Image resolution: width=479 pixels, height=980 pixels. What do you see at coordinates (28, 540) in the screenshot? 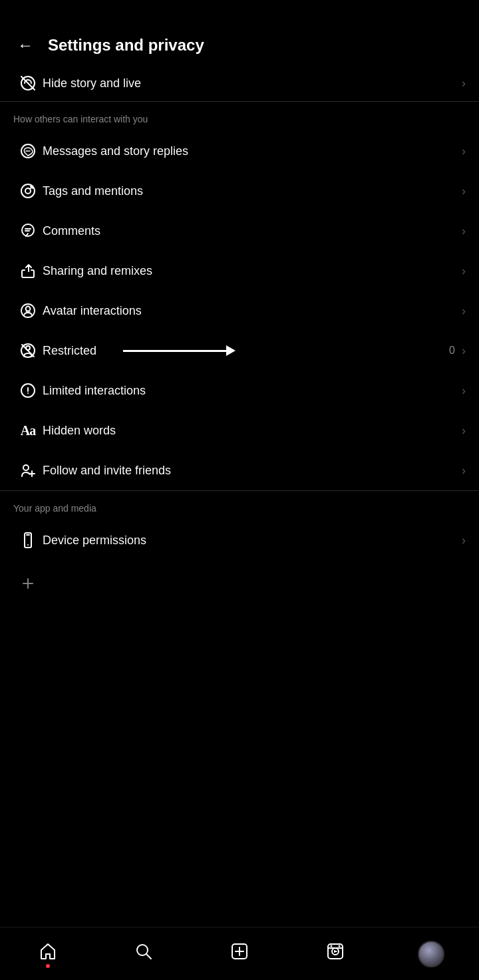
I see `device-icon` at bounding box center [28, 540].